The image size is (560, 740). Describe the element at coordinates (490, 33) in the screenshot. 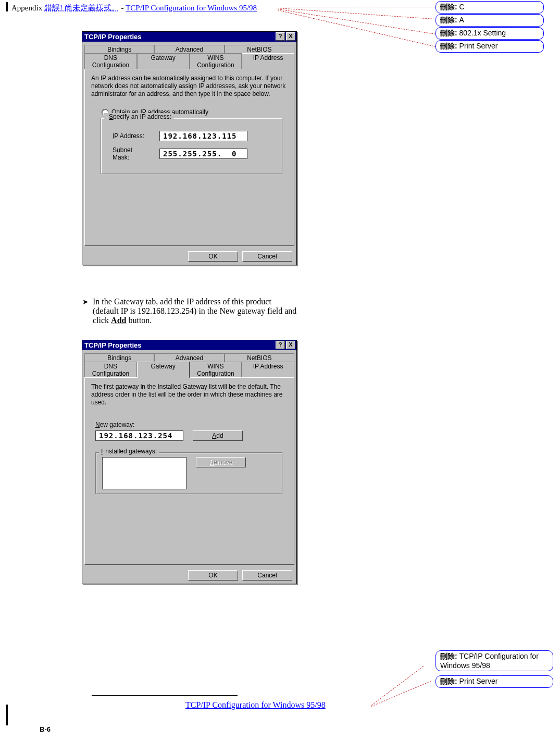

I see `revision-callout: 刪除: 802.1x Setting` at that location.